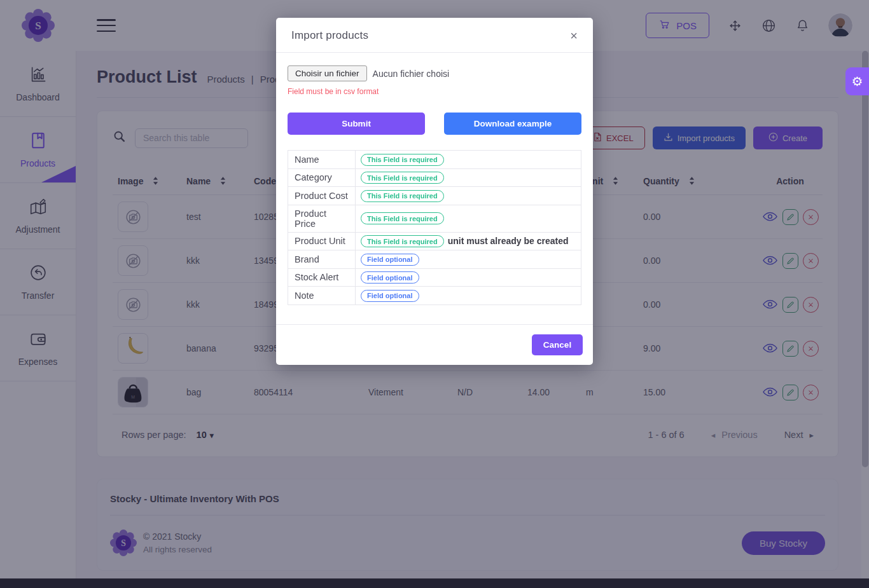  I want to click on field-row-brand: Brand Field optional, so click(435, 259).